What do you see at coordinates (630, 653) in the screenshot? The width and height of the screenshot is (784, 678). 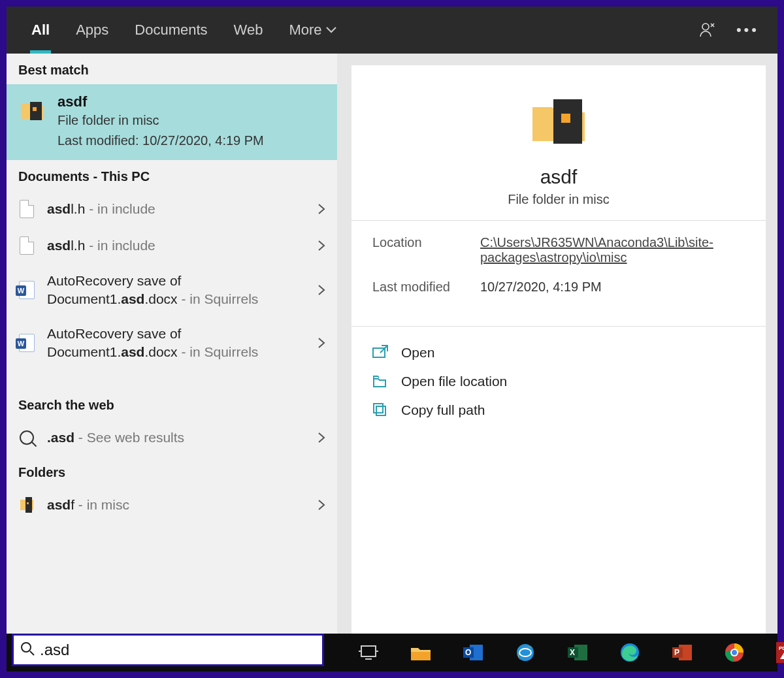 I see `edge-icon` at bounding box center [630, 653].